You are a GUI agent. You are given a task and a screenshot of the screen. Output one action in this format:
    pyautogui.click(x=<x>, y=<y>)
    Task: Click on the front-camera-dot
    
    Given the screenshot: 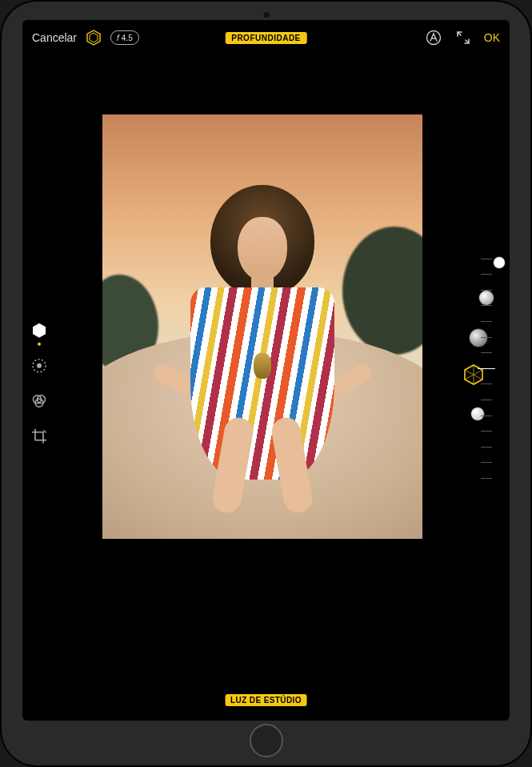 What is the action you would take?
    pyautogui.click(x=266, y=14)
    